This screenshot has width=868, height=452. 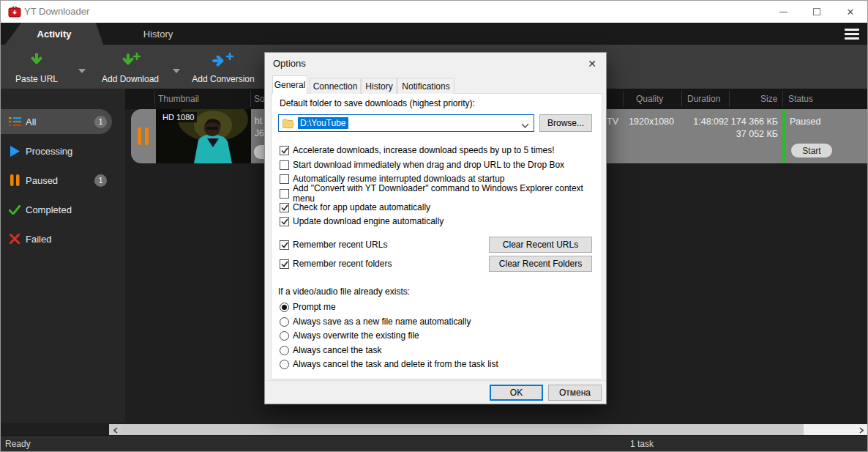 What do you see at coordinates (517, 393) in the screenshot?
I see `ok-button: OK` at bounding box center [517, 393].